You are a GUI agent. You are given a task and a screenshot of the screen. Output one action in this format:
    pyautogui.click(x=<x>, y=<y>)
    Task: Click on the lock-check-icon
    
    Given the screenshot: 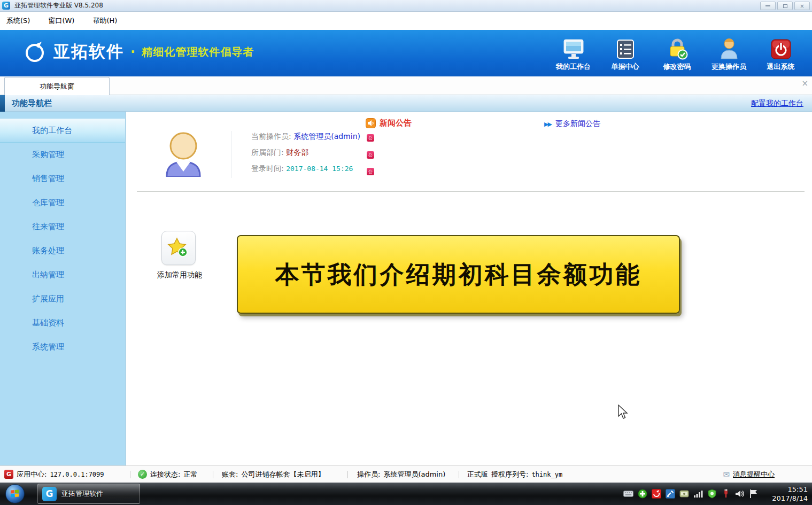 What is the action you would take?
    pyautogui.click(x=677, y=48)
    